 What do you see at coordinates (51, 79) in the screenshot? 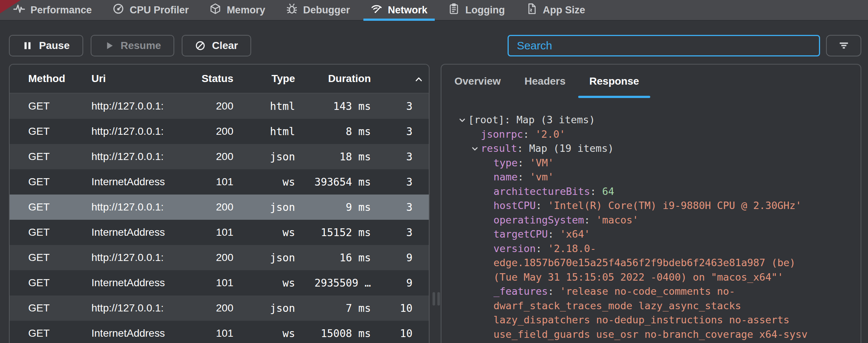
I see `column-header-method: Method` at bounding box center [51, 79].